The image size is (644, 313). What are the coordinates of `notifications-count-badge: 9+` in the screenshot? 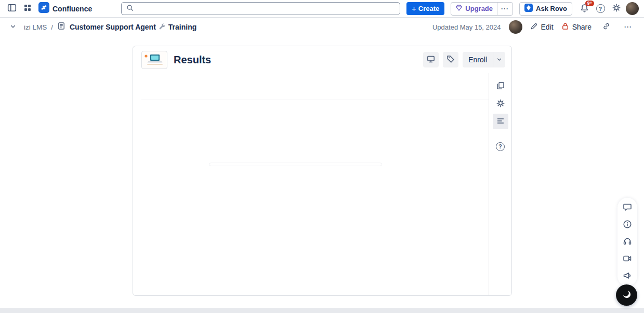 It's located at (589, 4).